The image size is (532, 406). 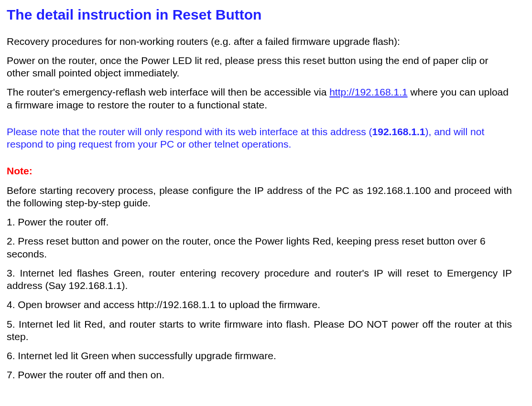 I want to click on step-5: 5. Internet led lit Red, and router star…, so click(x=259, y=331).